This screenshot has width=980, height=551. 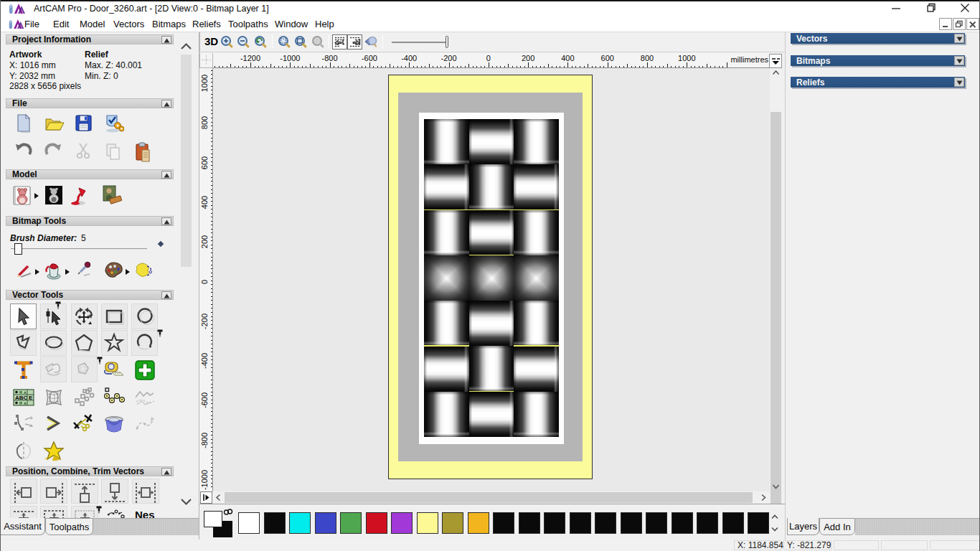 I want to click on paint-brush-icon, so click(x=24, y=270).